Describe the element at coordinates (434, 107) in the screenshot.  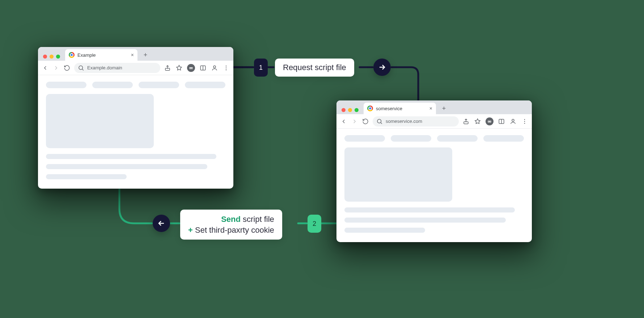
I see `tab-strip: someservice × +` at that location.